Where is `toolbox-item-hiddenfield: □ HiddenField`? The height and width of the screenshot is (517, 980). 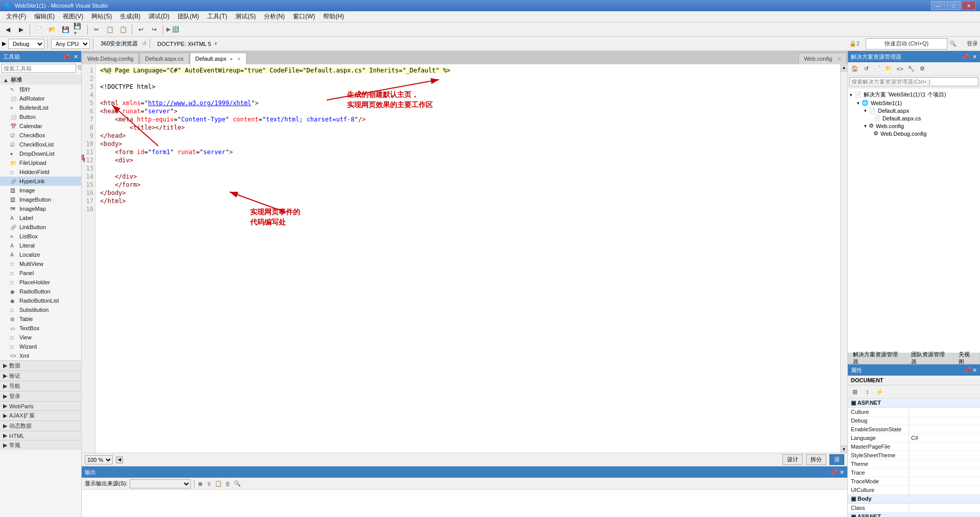
toolbox-item-hiddenfield: □ HiddenField is located at coordinates (41, 172).